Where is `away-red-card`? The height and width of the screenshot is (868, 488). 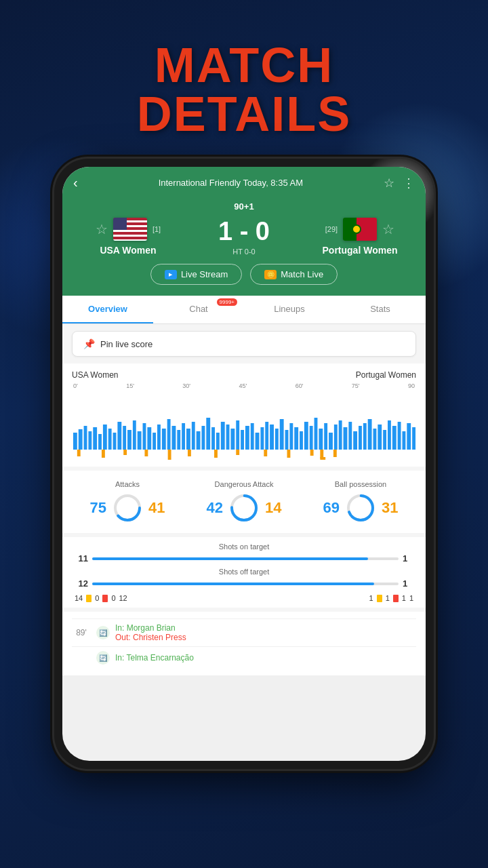
away-red-card is located at coordinates (396, 598).